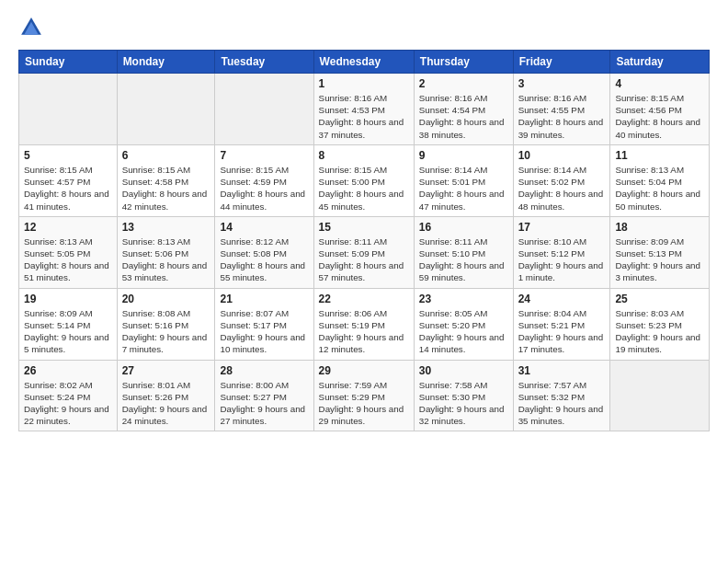 This screenshot has height=563, width=728. I want to click on calendar-cell: 2Sunrise: 8:16 AM Sunset: 4:54 PM Daylig…, so click(463, 109).